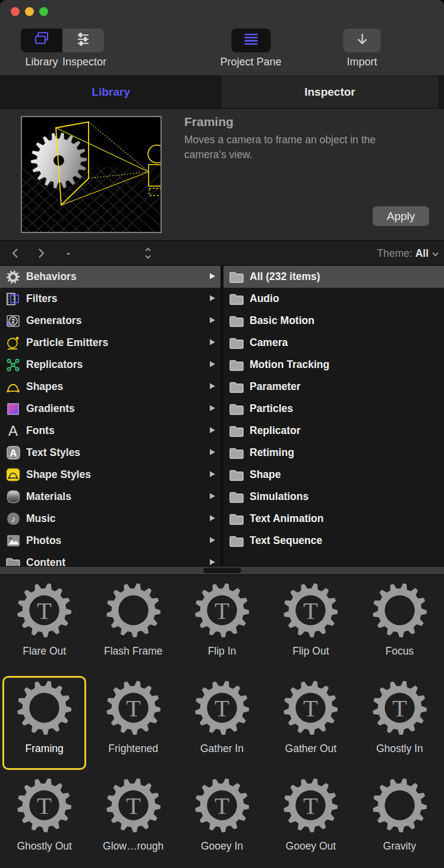 This screenshot has height=868, width=444. I want to click on theme-dropdown: Theme: All, so click(408, 253).